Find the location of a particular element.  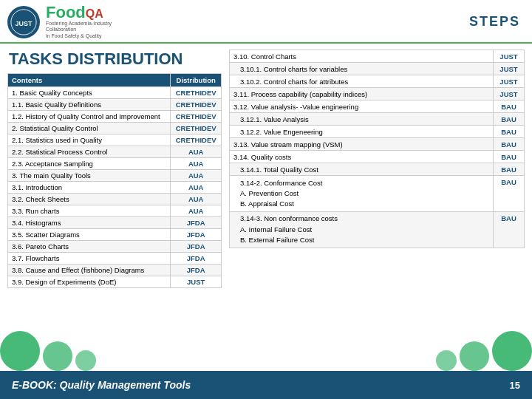

svg-text: JUST is located at coordinates (24, 24).